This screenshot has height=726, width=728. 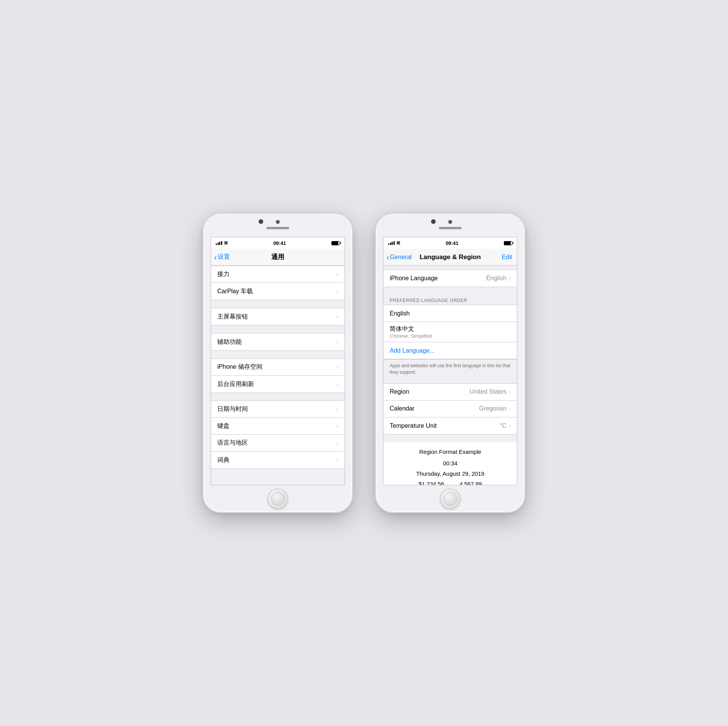 I want to click on front-camera, so click(x=261, y=222).